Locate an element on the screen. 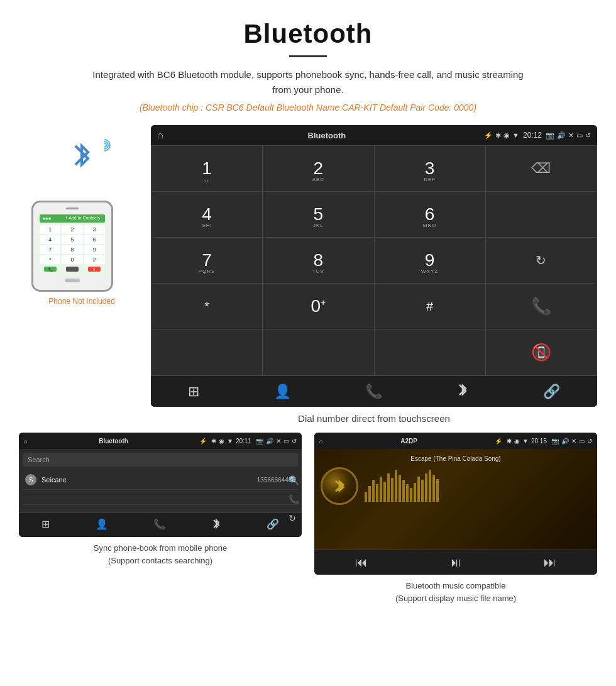 The height and width of the screenshot is (686, 616). key-call-red: 📵 is located at coordinates (541, 352).